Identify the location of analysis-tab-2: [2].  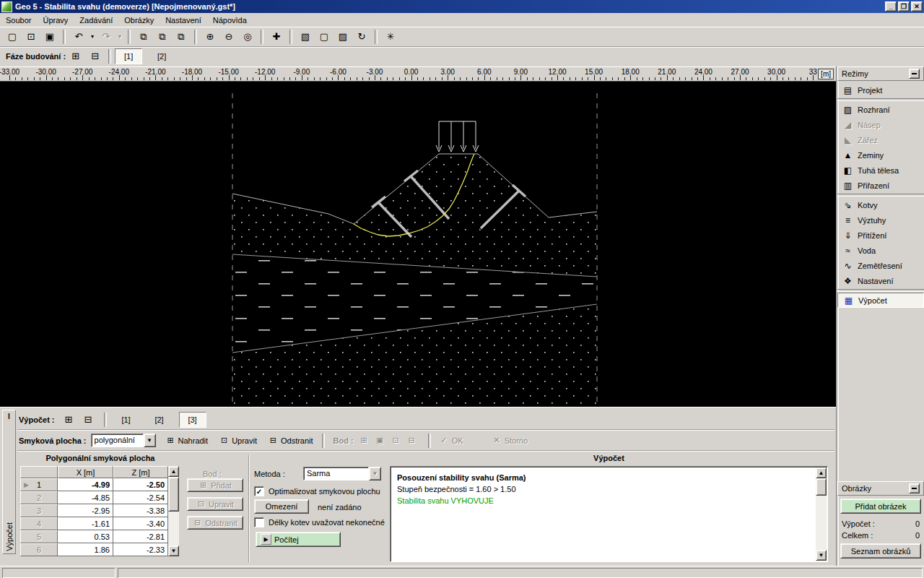
(160, 420).